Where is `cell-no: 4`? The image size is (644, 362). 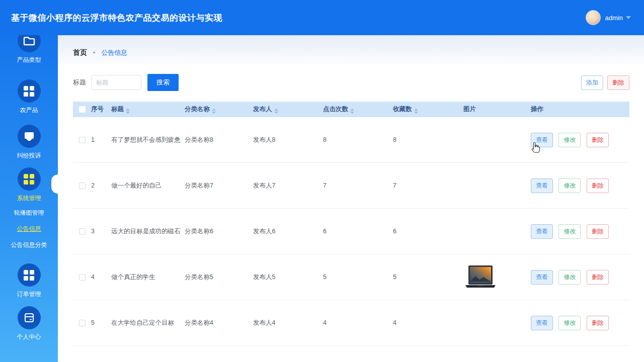 cell-no: 4 is located at coordinates (101, 277).